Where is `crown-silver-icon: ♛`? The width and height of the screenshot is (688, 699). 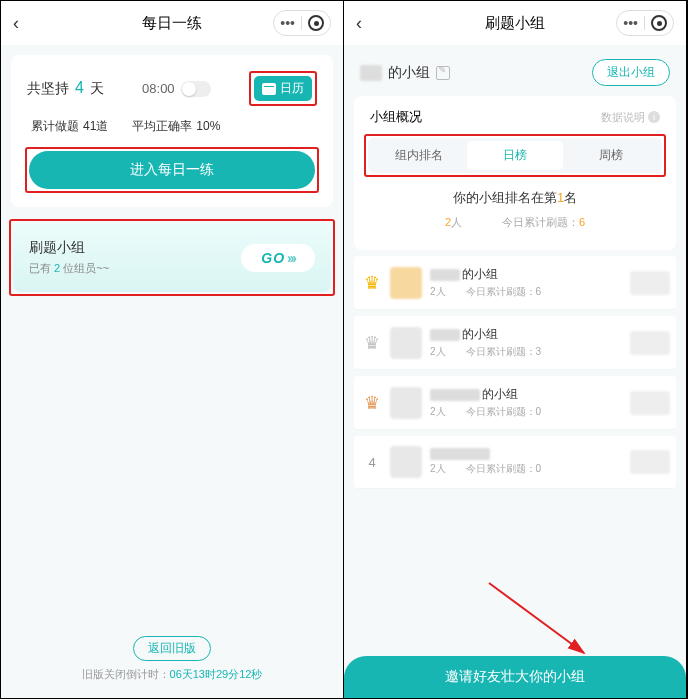
crown-silver-icon: ♛ is located at coordinates (372, 343).